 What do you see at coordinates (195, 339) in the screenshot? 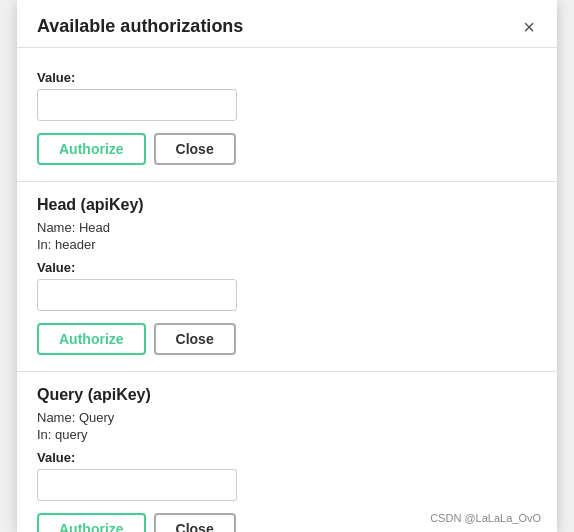
I see `close-section-button-head: Close` at bounding box center [195, 339].